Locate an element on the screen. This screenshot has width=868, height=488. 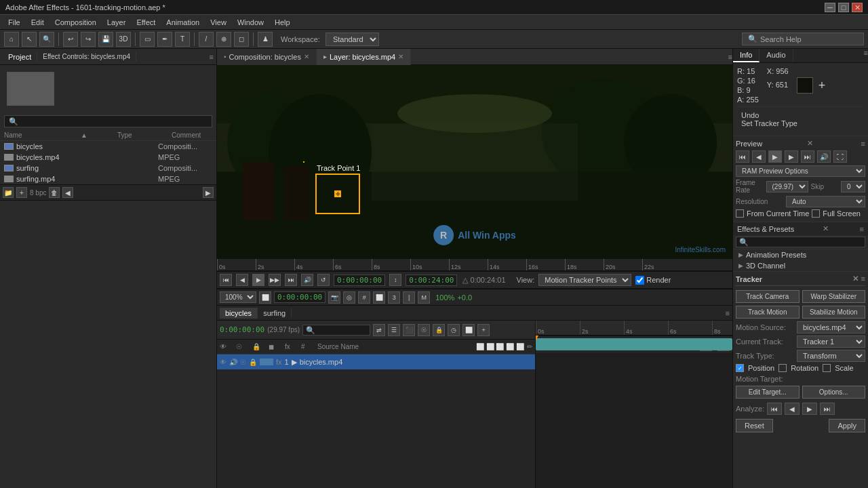
transport-end: ⏭ is located at coordinates (291, 280).